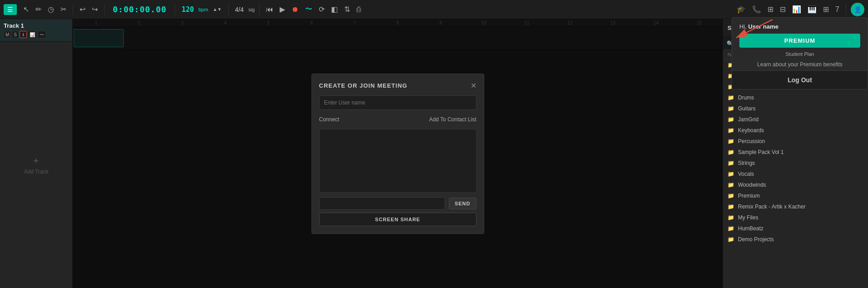 The width and height of the screenshot is (868, 288). I want to click on loop-toggle: ⟳, so click(322, 9).